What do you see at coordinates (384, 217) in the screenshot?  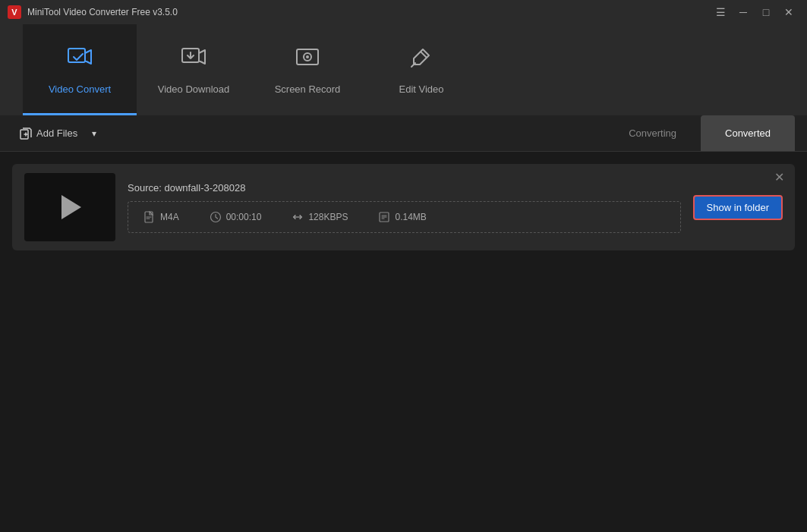 I see `filesize-icon` at bounding box center [384, 217].